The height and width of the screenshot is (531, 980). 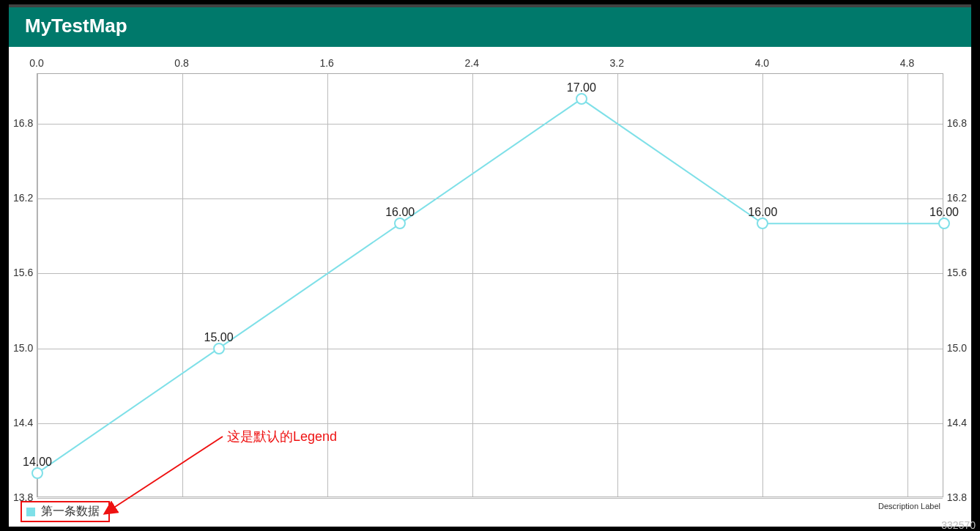 I want to click on y-tick-label-left: 16.2, so click(x=23, y=198).